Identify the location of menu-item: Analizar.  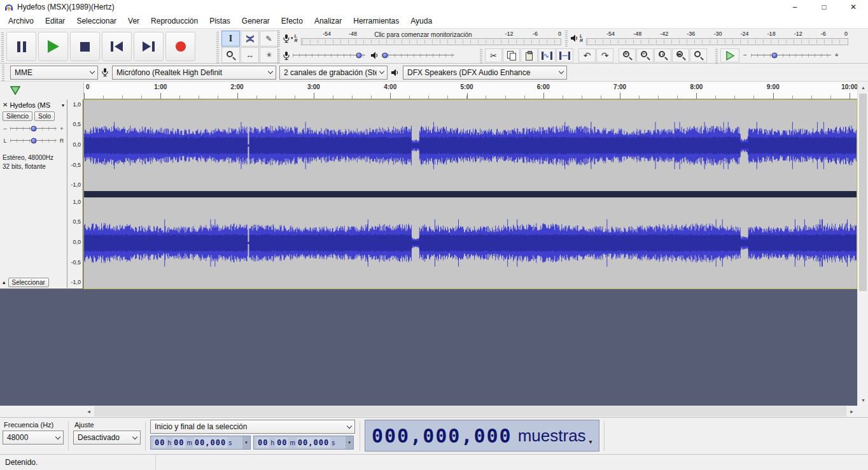
(328, 21).